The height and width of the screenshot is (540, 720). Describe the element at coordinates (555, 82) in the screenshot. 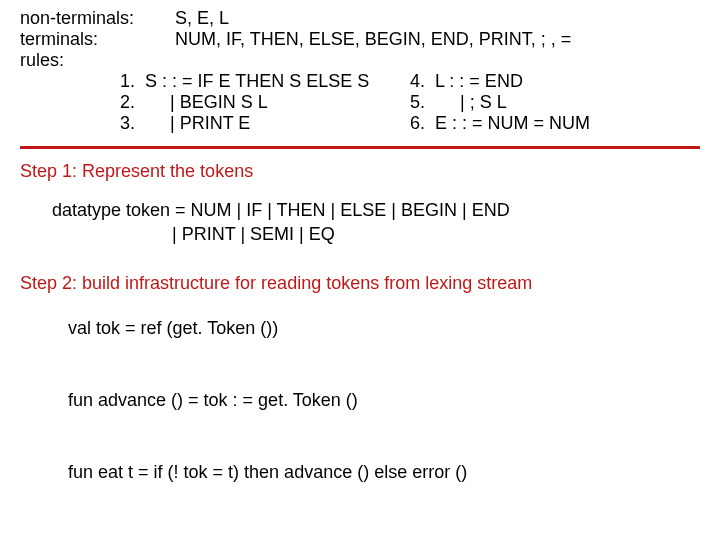

I see `rule-4: 4. L : : = END` at that location.